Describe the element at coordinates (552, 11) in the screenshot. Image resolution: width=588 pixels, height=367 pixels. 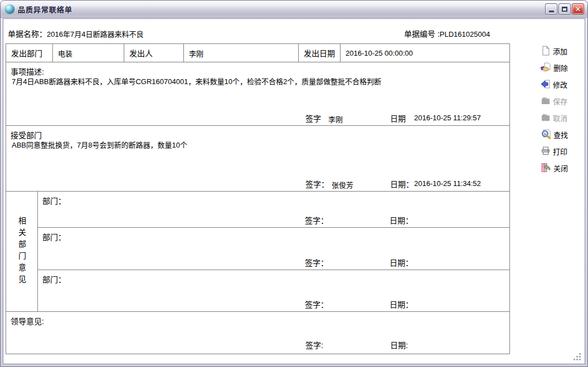
I see `minimize-icon` at that location.